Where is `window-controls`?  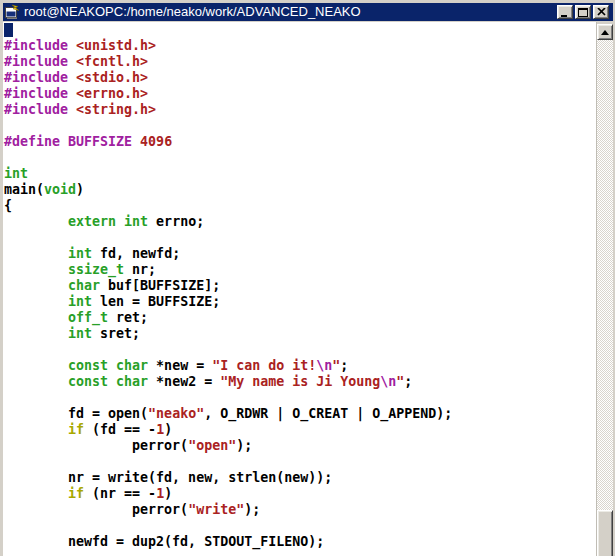 window-controls is located at coordinates (583, 12).